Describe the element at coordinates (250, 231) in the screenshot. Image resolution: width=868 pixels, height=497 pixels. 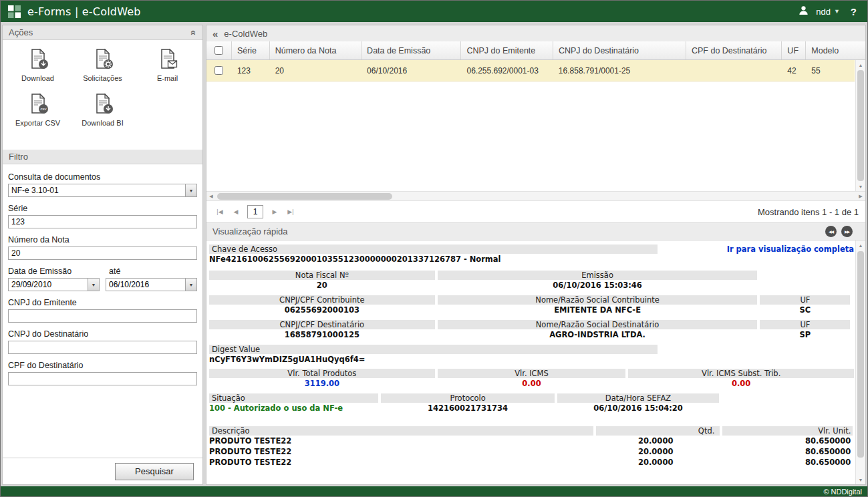
I see `quickview-title: Visualização rápida` at that location.